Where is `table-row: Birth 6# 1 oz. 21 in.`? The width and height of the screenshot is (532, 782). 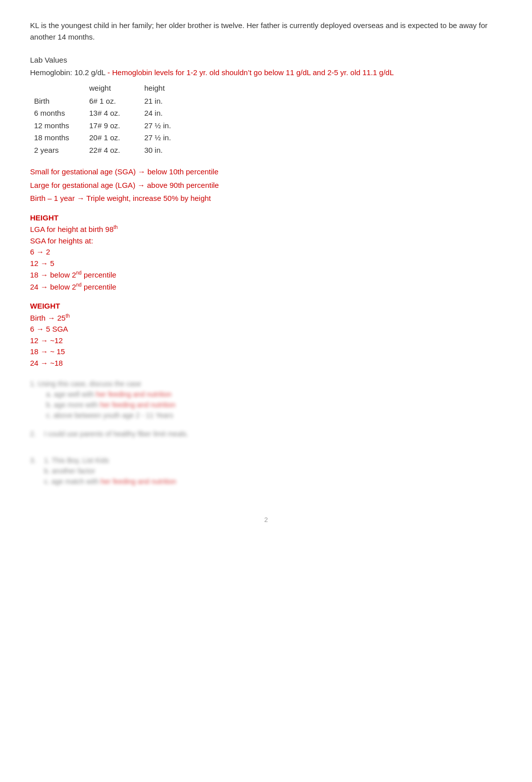 table-row: Birth 6# 1 oz. 21 in. is located at coordinates (110, 101).